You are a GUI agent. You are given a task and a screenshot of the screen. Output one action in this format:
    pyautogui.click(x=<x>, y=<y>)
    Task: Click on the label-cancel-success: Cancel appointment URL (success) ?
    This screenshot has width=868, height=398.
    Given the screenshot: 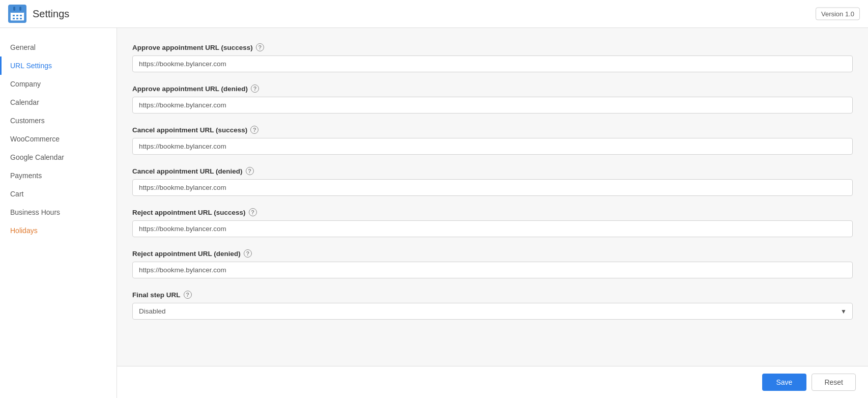 What is the action you would take?
    pyautogui.click(x=493, y=130)
    